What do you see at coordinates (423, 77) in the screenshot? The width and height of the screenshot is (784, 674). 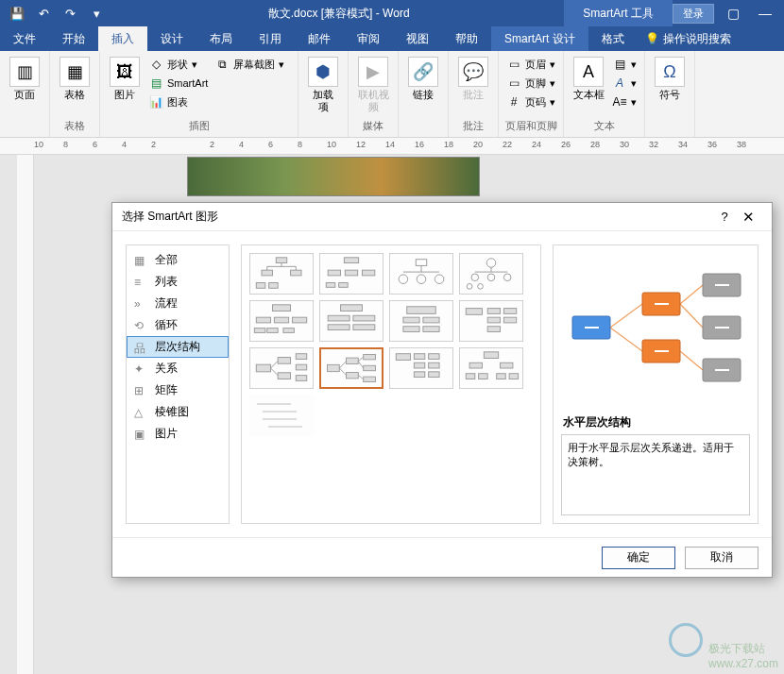 I see `links-button: 🔗 链接` at bounding box center [423, 77].